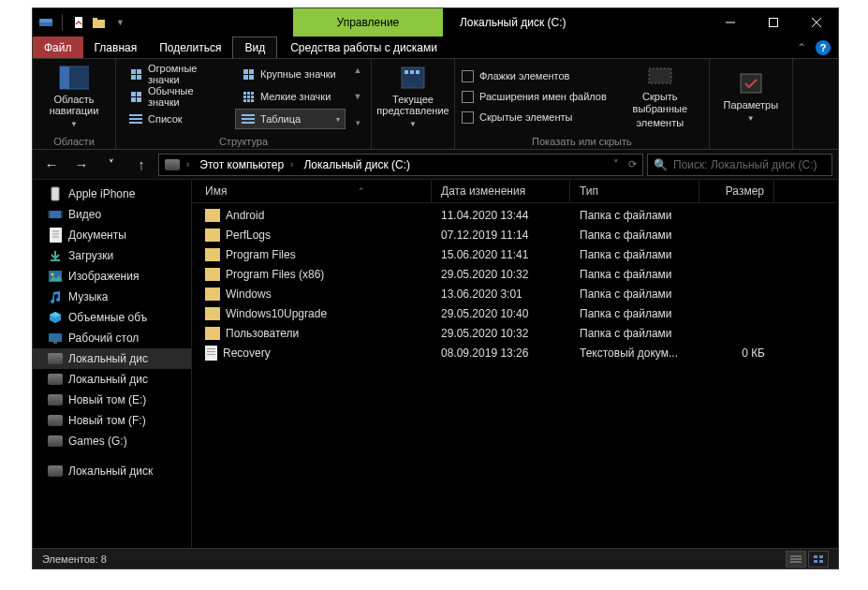 The width and height of the screenshot is (868, 590). Describe the element at coordinates (818, 559) in the screenshot. I see `thumbnails-view-button` at that location.